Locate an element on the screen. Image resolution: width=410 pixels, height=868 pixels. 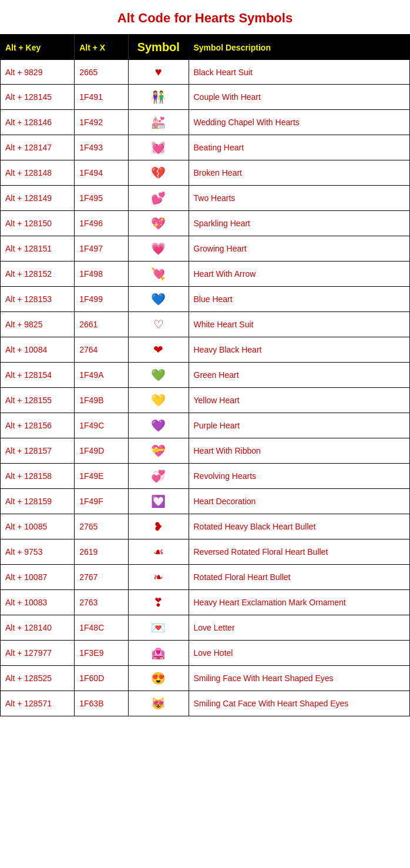
cell-altkey: Alt + 128153 is located at coordinates (38, 300).